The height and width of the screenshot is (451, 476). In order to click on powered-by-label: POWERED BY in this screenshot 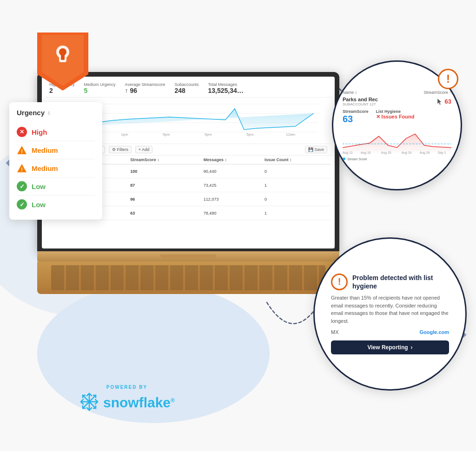, I will do `click(127, 387)`.